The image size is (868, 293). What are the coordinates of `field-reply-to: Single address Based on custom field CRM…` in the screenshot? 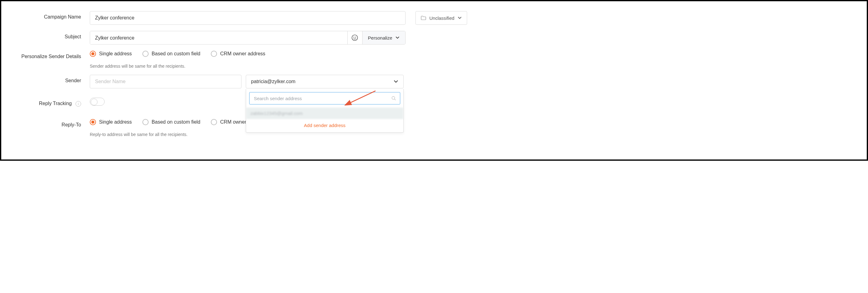 It's located at (472, 128).